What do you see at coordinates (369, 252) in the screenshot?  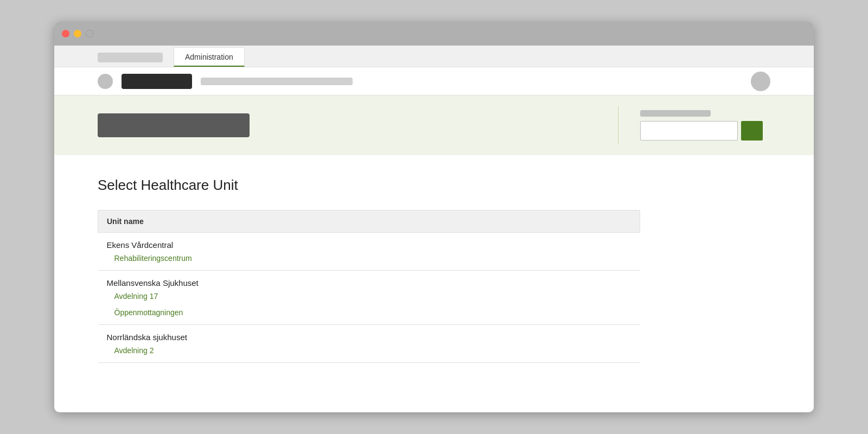 I see `unit-group: Ekens VårdcentralRehabiliteringscentrum` at bounding box center [369, 252].